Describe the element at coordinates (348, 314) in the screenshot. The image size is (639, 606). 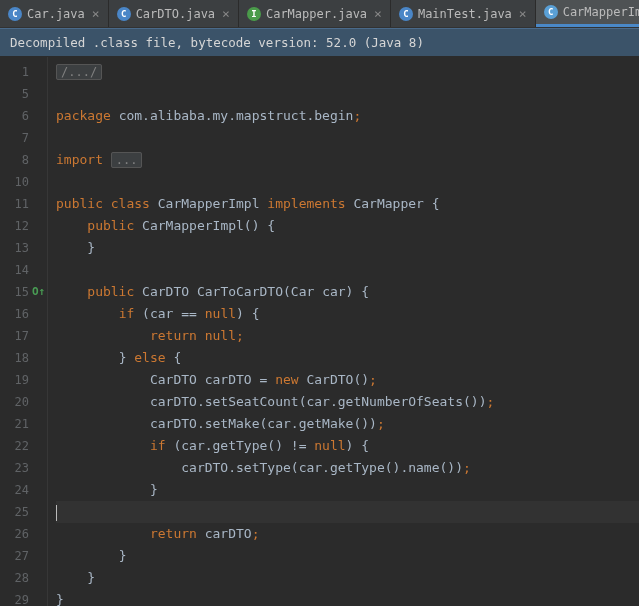
I see `code-line: if (car == null) {` at that location.